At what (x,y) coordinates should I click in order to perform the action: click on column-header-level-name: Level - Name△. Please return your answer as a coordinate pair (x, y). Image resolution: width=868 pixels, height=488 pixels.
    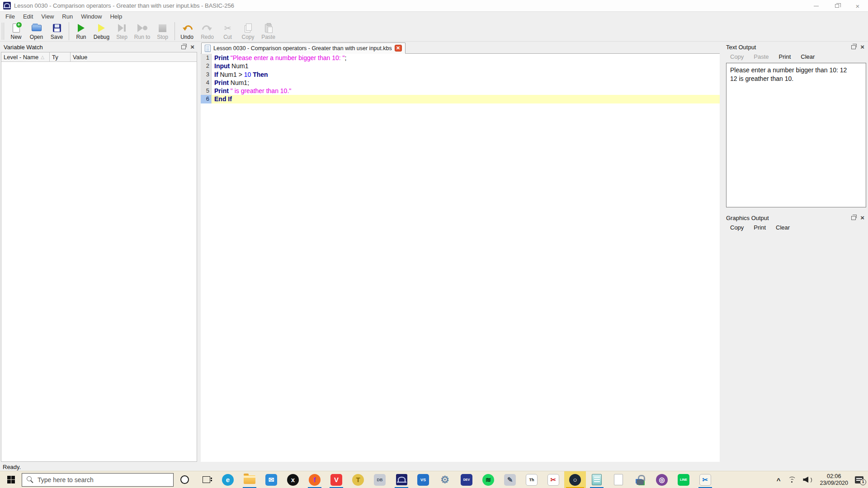
    Looking at the image, I should click on (25, 57).